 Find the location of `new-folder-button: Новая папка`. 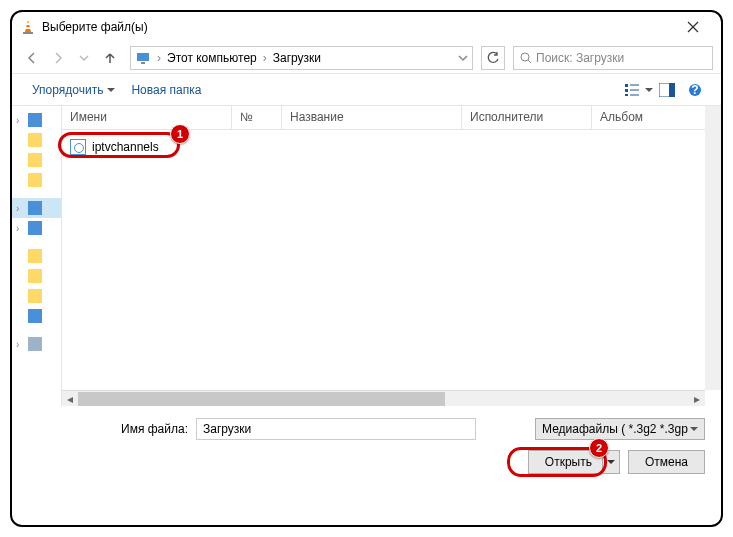

new-folder-button: Новая папка is located at coordinates (166, 90).